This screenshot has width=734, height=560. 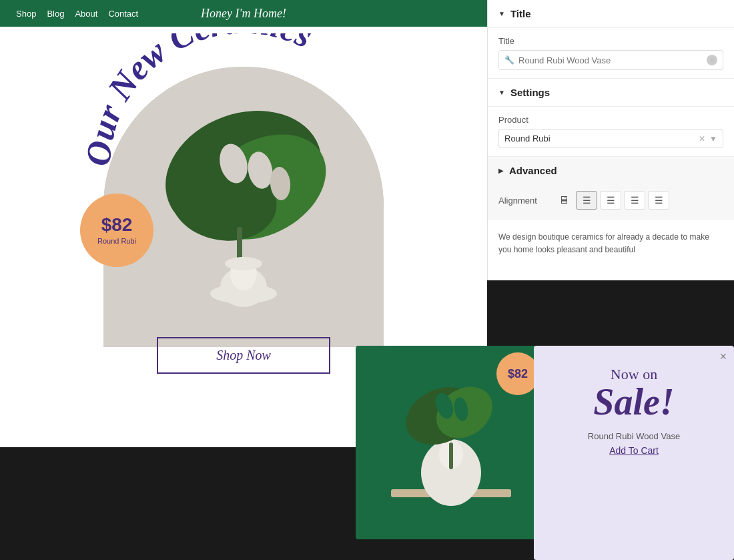 I want to click on brand-title: Honey I'm Home!, so click(x=244, y=13).